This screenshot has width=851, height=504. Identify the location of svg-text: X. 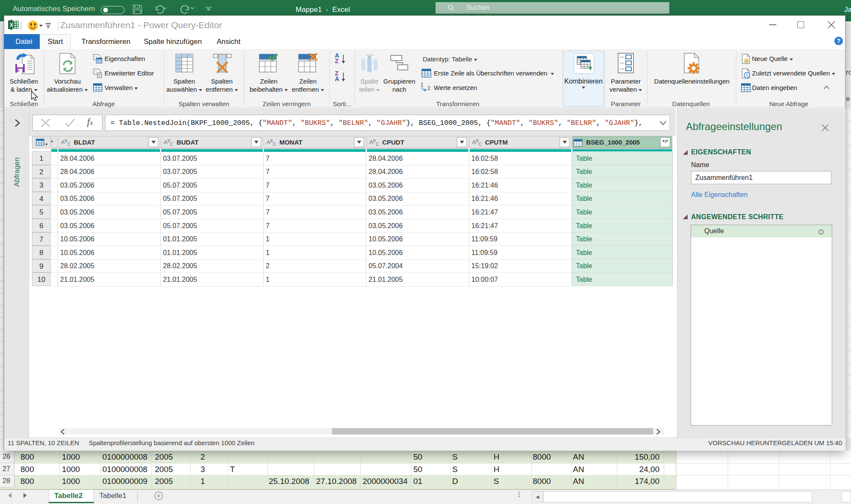
(12, 25).